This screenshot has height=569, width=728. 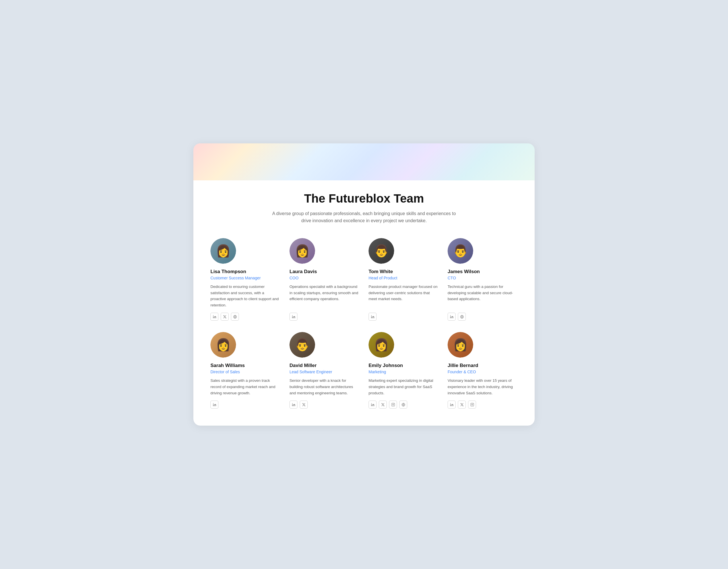 What do you see at coordinates (245, 366) in the screenshot?
I see `member-name-sarah: Sarah Williams` at bounding box center [245, 366].